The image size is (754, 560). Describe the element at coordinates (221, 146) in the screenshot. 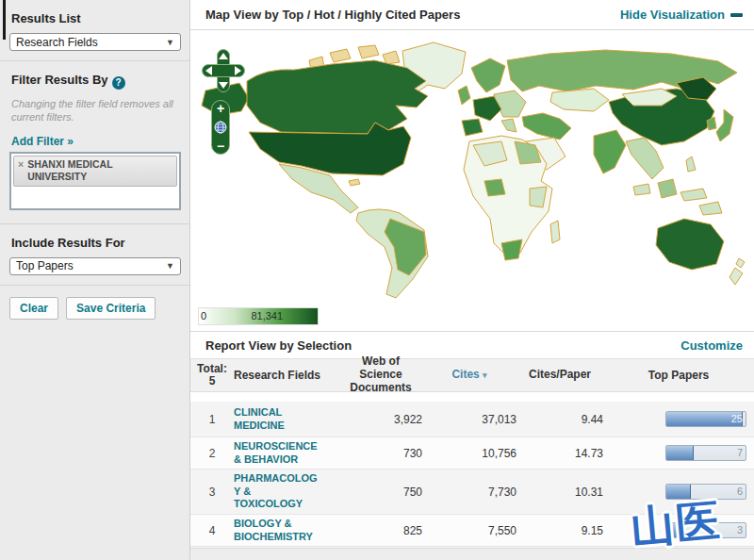

I see `zoom-out-button: −` at that location.